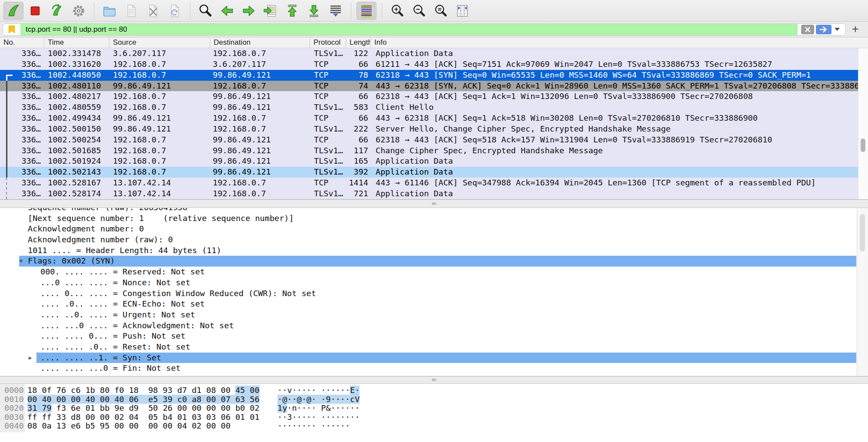  What do you see at coordinates (434, 43) in the screenshot?
I see `packet-list-header: No.TimeSourceDestinationProtocolLengthIn…` at bounding box center [434, 43].